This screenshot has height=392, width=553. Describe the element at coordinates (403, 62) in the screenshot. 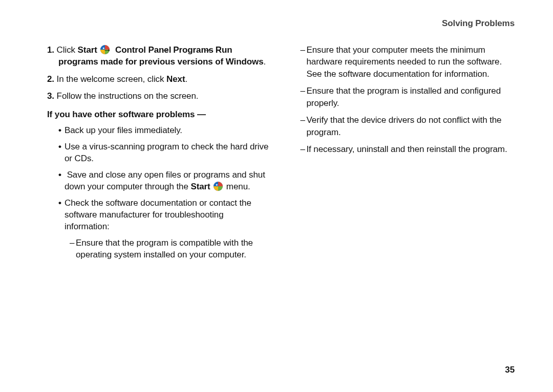

I see `sub-min-hardware: Ensure that your computer meets the mini…` at that location.